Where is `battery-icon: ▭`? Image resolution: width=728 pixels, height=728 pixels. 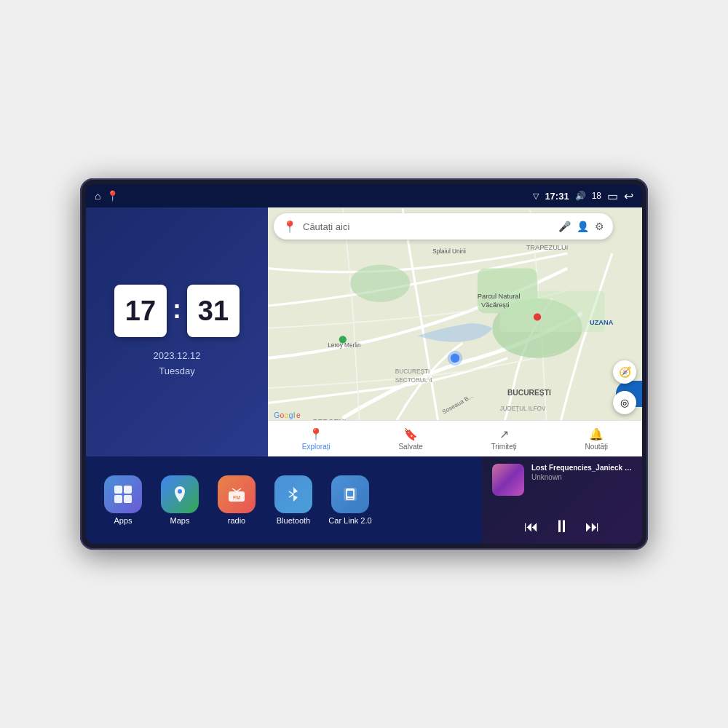 battery-icon: ▭ is located at coordinates (613, 197).